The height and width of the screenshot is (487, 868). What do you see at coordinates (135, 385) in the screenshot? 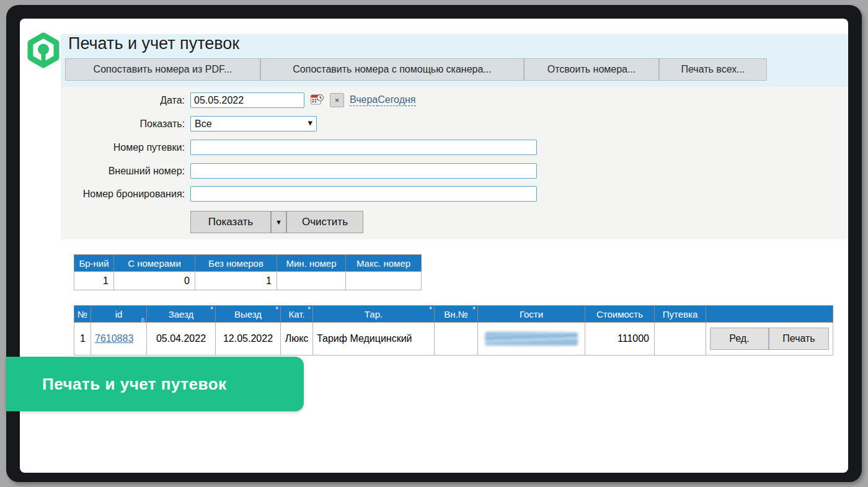
I see `section-badge-label: Печать и учет путевок` at bounding box center [135, 385].